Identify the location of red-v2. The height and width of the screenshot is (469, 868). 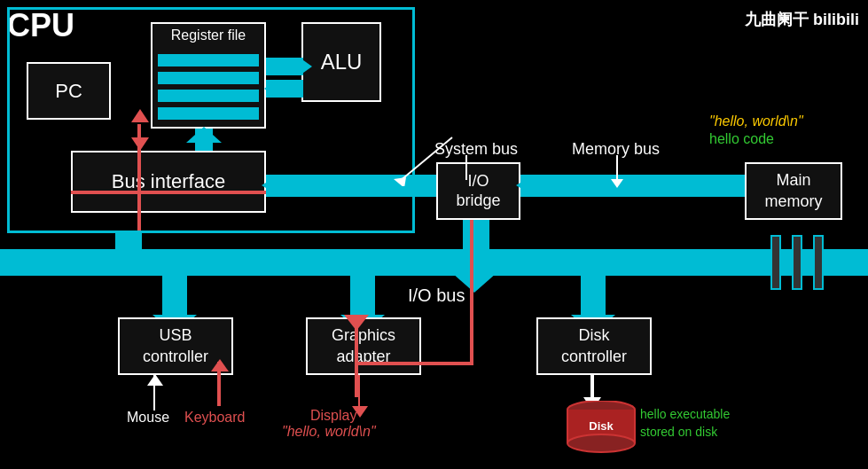
(472, 291).